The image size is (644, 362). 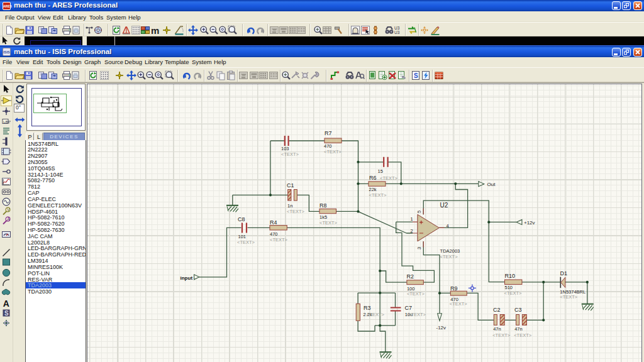 I want to click on svg-text: 1n, so click(x=290, y=206).